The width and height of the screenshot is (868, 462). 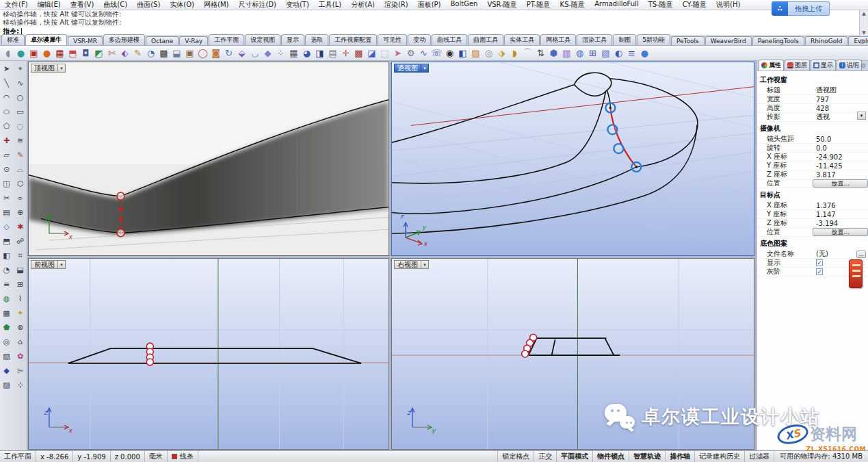 I want to click on scroll-up-icon: ▲, so click(x=863, y=14).